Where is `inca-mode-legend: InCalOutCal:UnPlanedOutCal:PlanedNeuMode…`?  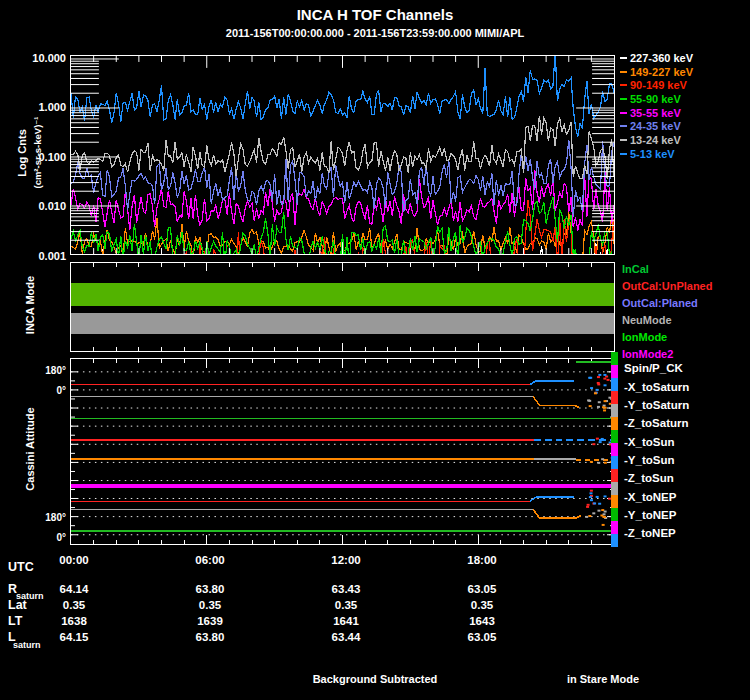 inca-mode-legend: InCalOutCal:UnPlanedOutCal:PlanedNeuMode… is located at coordinates (667, 312).